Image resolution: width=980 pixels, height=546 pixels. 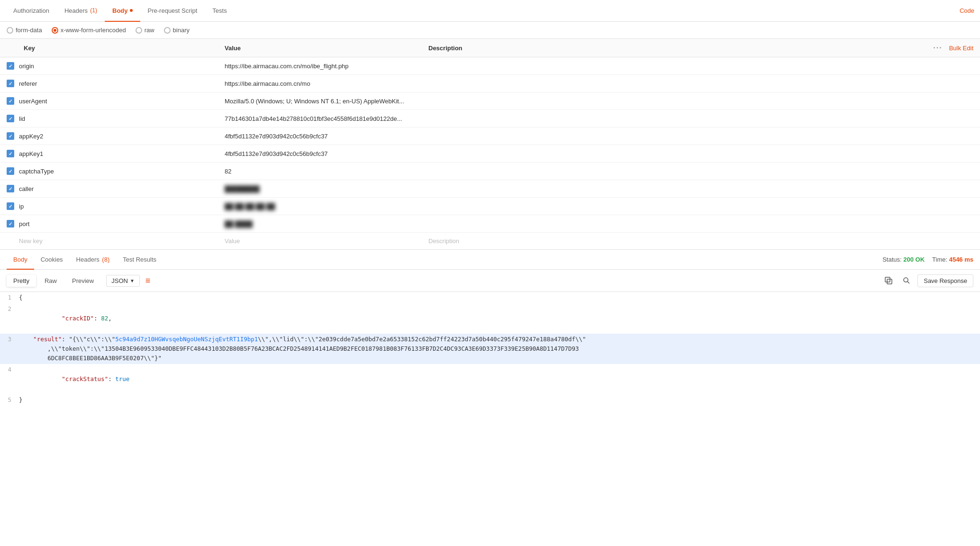 I want to click on checkbox-origin, so click(x=10, y=66).